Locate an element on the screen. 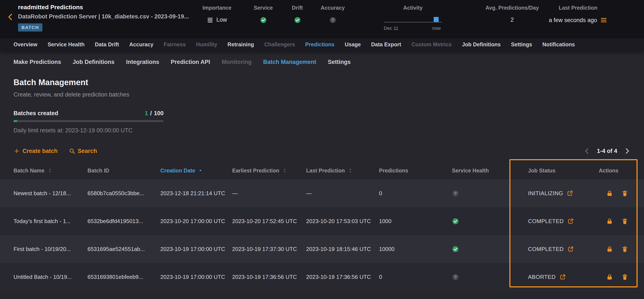  column-header-creation-date: Creation Date is located at coordinates (196, 171).